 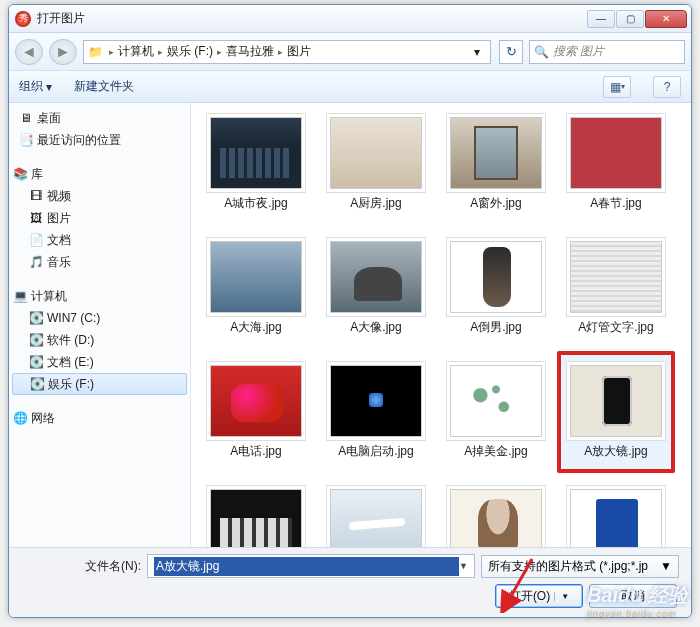 What do you see at coordinates (299, 52) in the screenshot?
I see `crumb-folder-2: 图片` at bounding box center [299, 52].